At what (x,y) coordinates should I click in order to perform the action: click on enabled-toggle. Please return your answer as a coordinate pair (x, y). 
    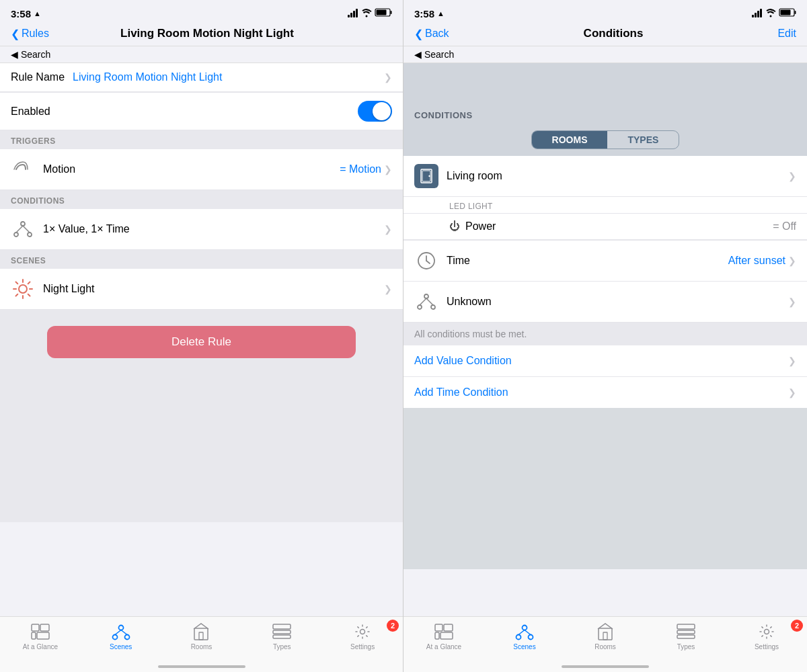
    Looking at the image, I should click on (375, 112).